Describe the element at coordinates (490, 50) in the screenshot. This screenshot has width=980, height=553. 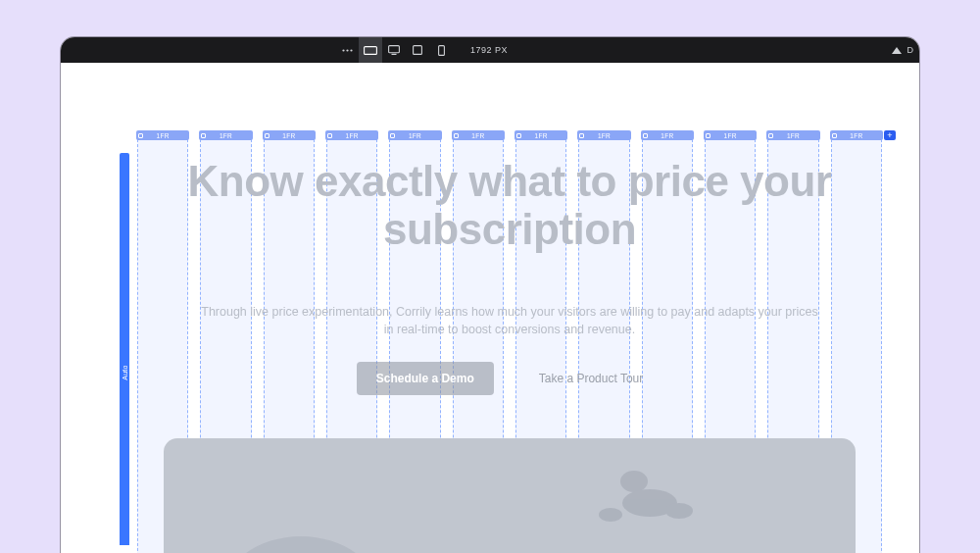
I see `editor-top-toolbar: 1792 PX D` at that location.